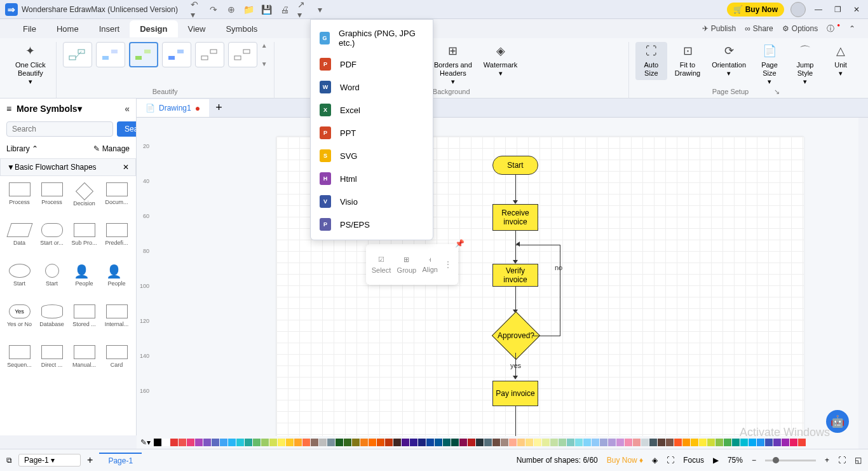 This screenshot has height=471, width=868. I want to click on shape-stencil: Process, so click(19, 200).